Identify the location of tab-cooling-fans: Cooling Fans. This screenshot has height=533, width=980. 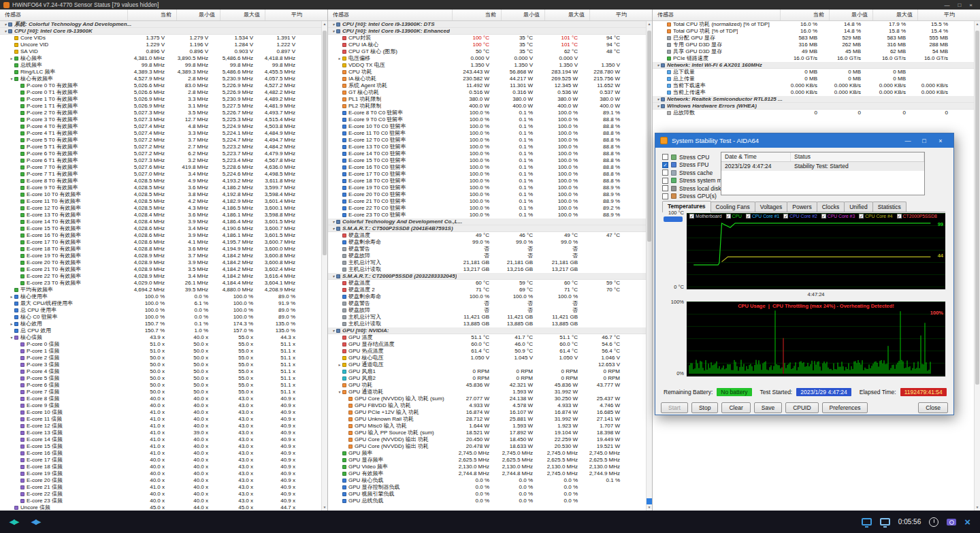
(733, 207).